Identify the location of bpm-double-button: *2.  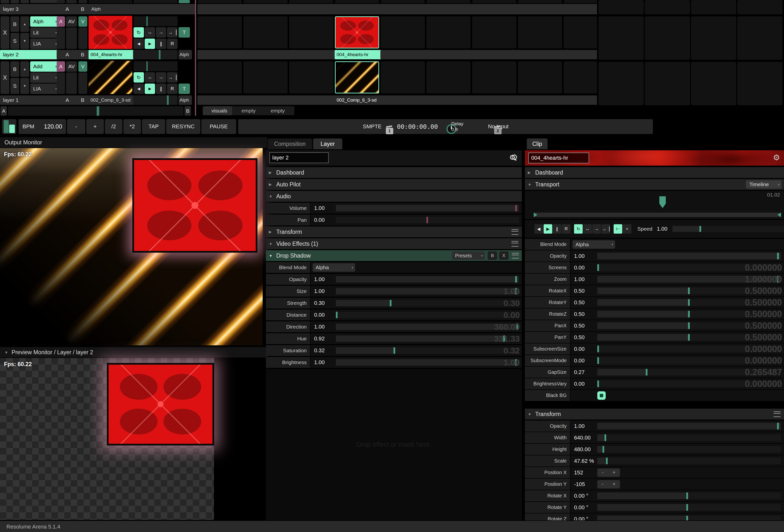
(132, 126).